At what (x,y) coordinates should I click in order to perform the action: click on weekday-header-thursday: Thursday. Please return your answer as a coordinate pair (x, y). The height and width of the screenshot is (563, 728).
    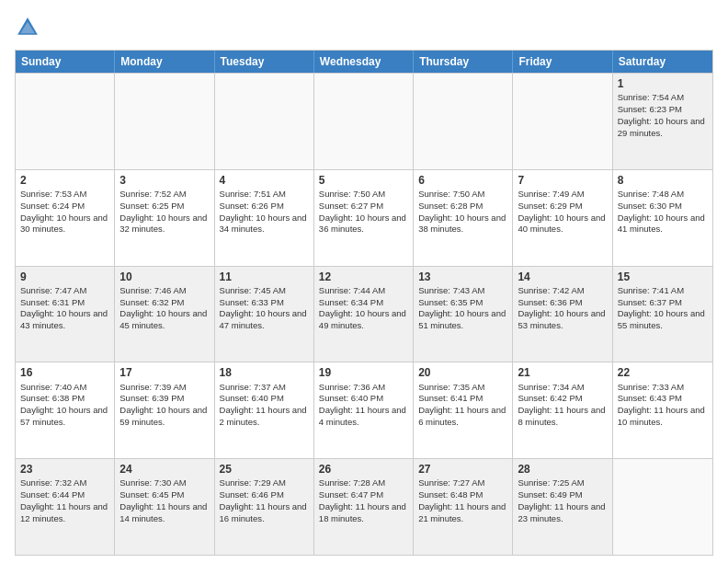
    Looking at the image, I should click on (463, 62).